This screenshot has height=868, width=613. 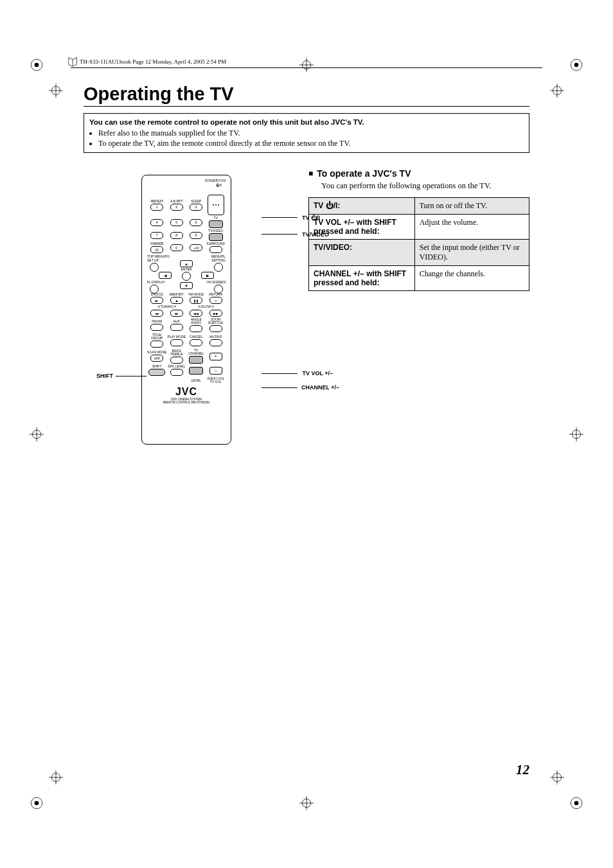 I want to click on label-standby: STANDBY/ON, so click(x=215, y=181).